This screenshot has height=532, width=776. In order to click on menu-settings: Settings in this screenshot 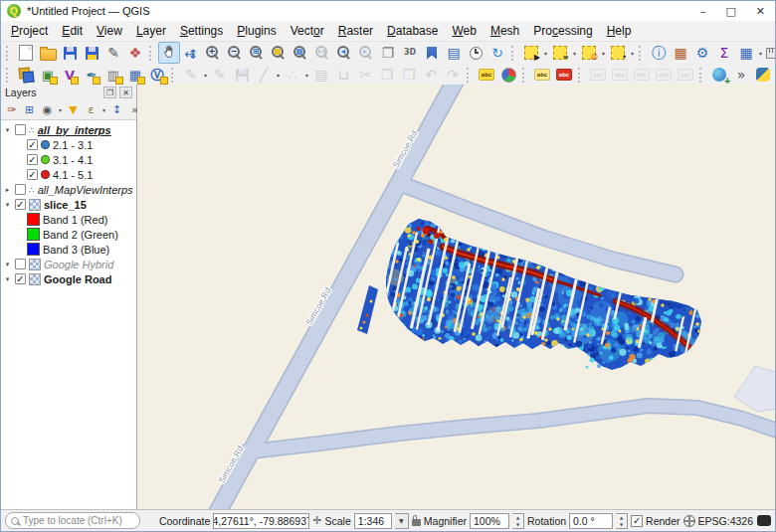, I will do `click(201, 31)`.